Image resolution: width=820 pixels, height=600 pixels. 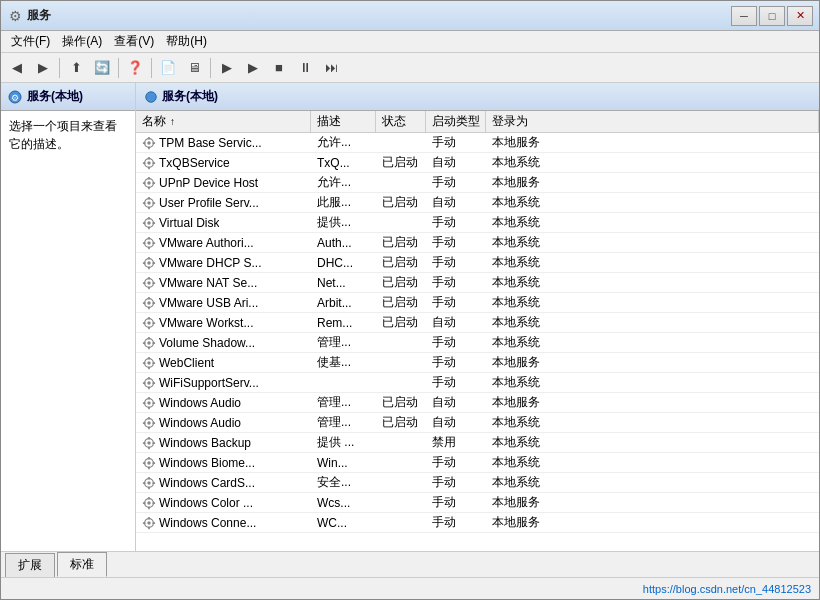 I want to click on col-header-status: 状态, so click(x=401, y=122).